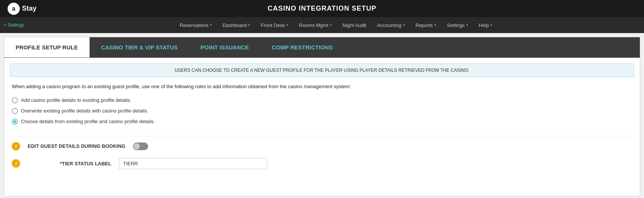 The width and height of the screenshot is (644, 198). What do you see at coordinates (354, 25) in the screenshot?
I see `nav-item-nightaudit: Night Audit` at bounding box center [354, 25].